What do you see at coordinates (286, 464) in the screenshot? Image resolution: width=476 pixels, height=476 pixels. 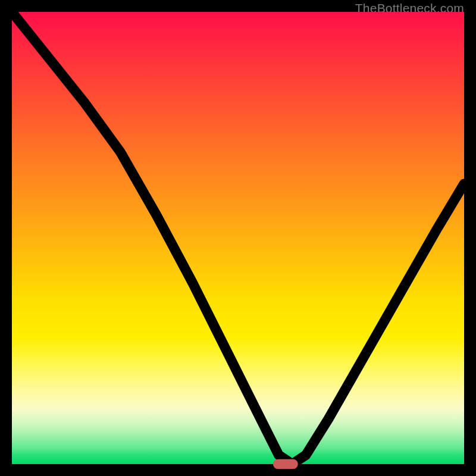 I see `optimal-marker` at bounding box center [286, 464].